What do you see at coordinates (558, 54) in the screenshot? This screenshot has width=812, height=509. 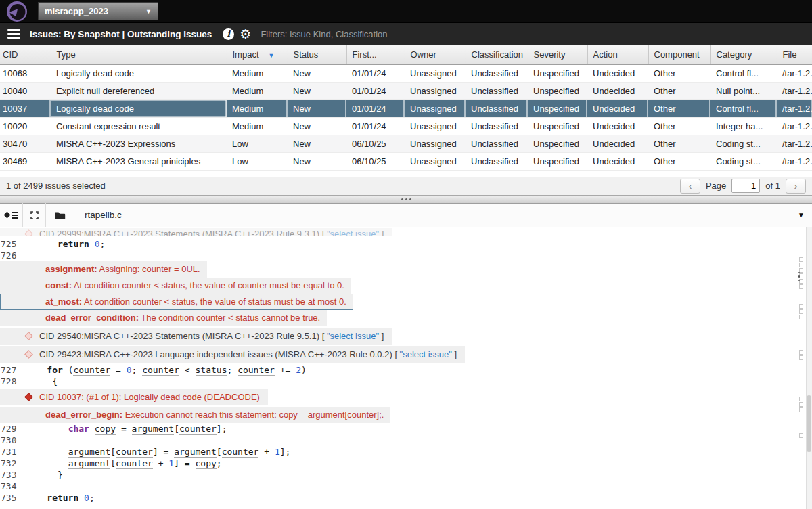 I see `column-header-severity: Severity` at bounding box center [558, 54].